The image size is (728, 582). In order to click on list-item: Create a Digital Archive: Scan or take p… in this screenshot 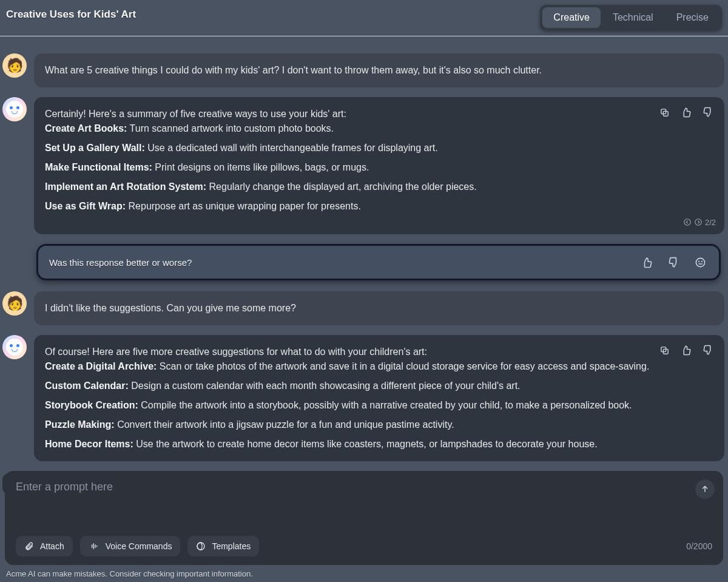, I will do `click(379, 367)`.